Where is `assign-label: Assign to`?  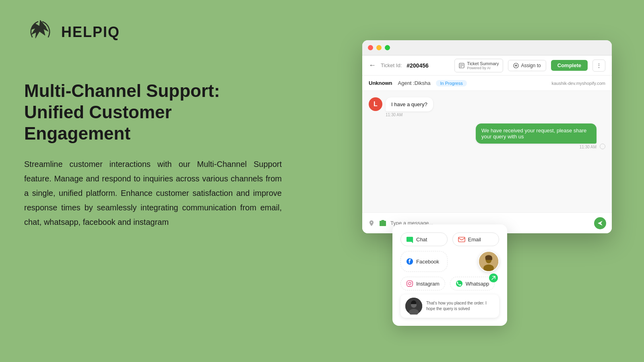 assign-label: Assign to is located at coordinates (530, 66).